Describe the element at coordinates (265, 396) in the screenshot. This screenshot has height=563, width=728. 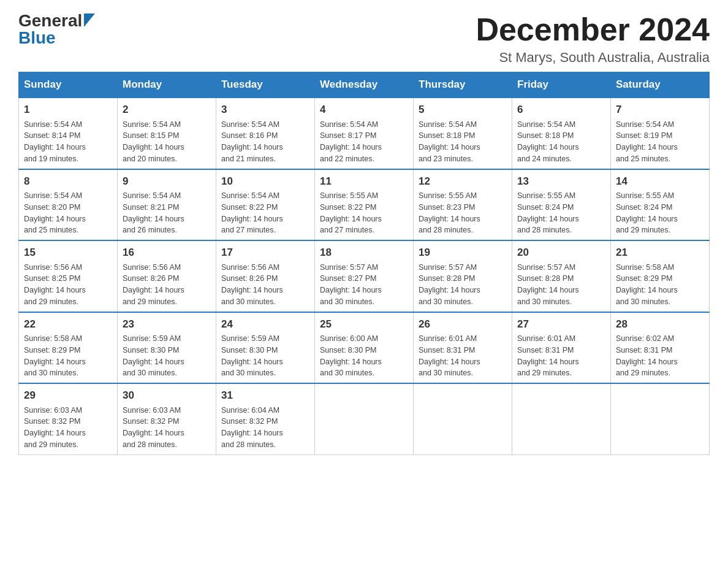
I see `day-number: 31` at that location.